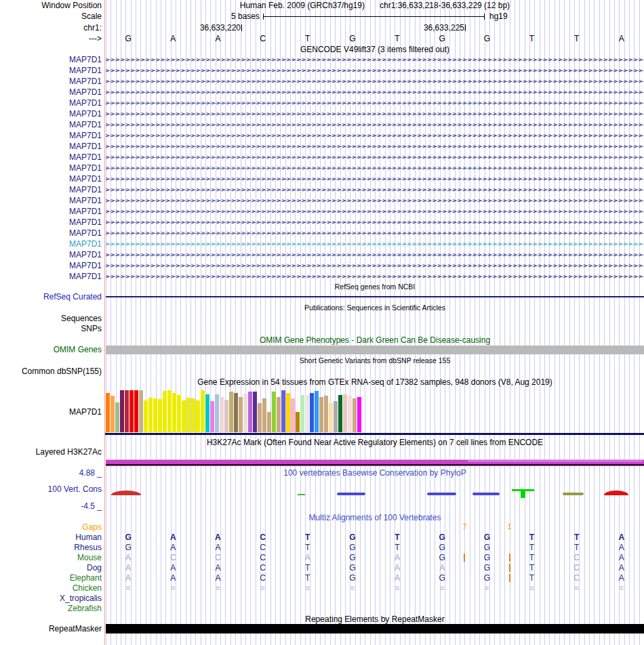 Image resolution: width=644 pixels, height=645 pixels. I want to click on gtex-gene-label: MAP7D1, so click(51, 412).